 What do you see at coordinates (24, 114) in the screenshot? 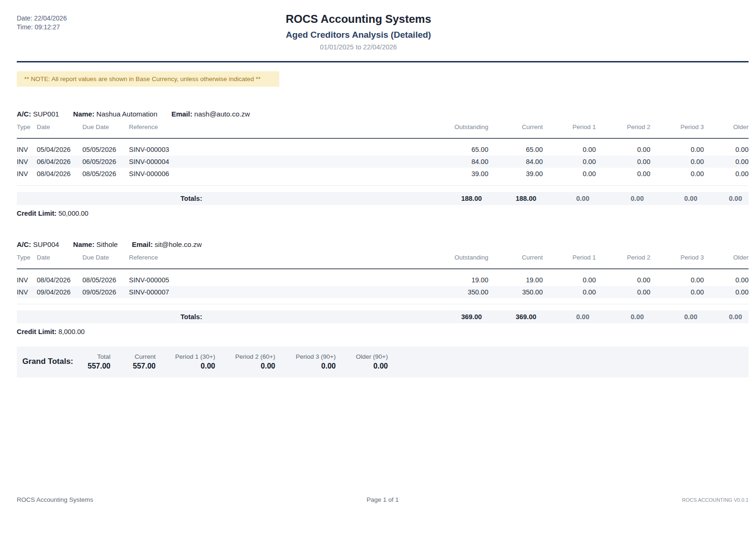
I see `account-label: A/C:` at bounding box center [24, 114].